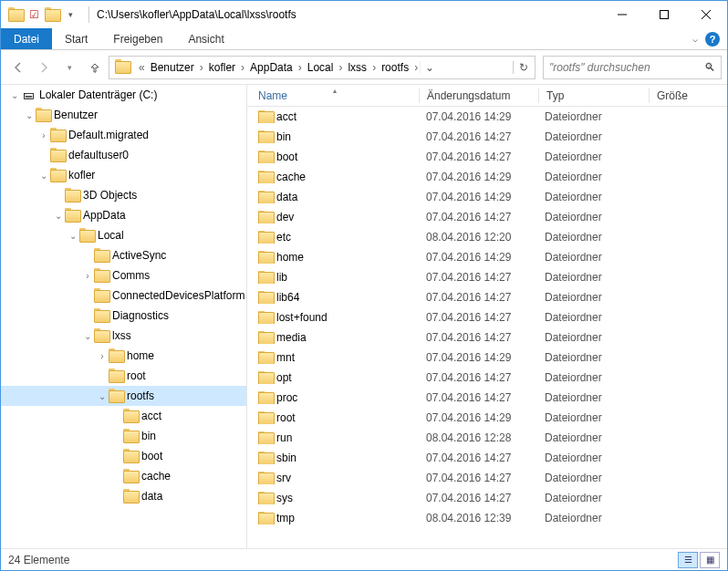 This screenshot has width=728, height=571. I want to click on search-box: 🔍︎, so click(632, 67).